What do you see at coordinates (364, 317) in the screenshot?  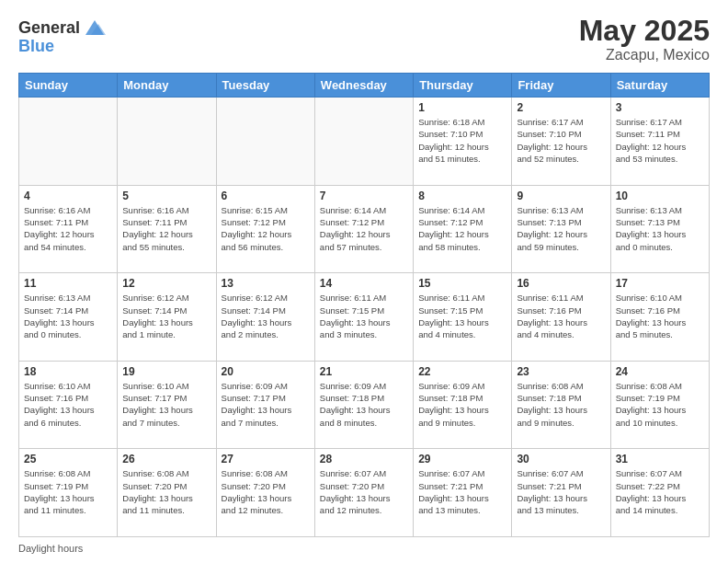 I see `table-row: 14Sunrise: 6:11 AM Sunset: 7:15 PM Dayli…` at bounding box center [364, 317].